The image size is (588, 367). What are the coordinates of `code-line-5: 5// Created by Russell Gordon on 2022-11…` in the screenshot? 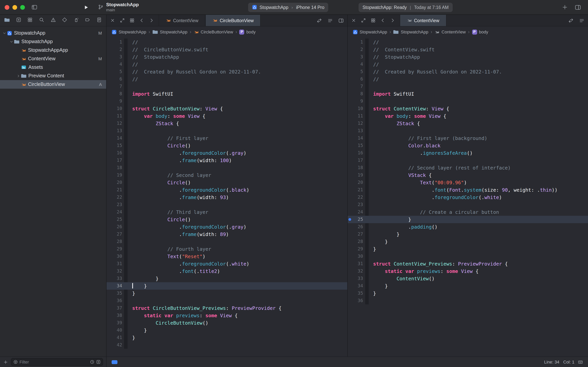 It's located at (227, 72).